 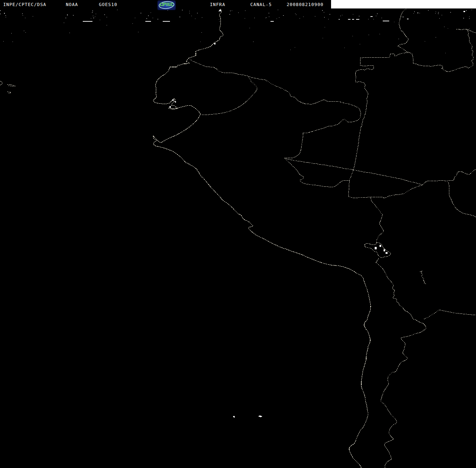 I want to click on border-path-amazon-diagonal, so click(x=354, y=171).